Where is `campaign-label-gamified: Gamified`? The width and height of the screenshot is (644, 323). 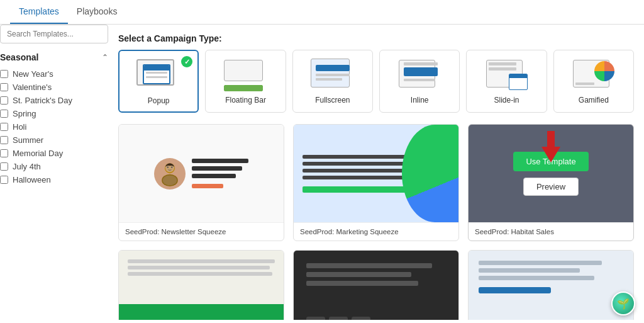
campaign-label-gamified: Gamified is located at coordinates (594, 100).